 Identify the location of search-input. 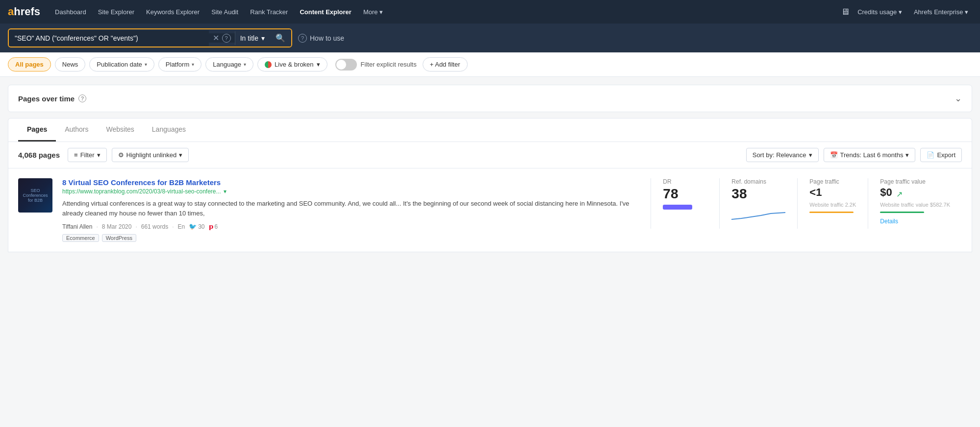
(109, 38).